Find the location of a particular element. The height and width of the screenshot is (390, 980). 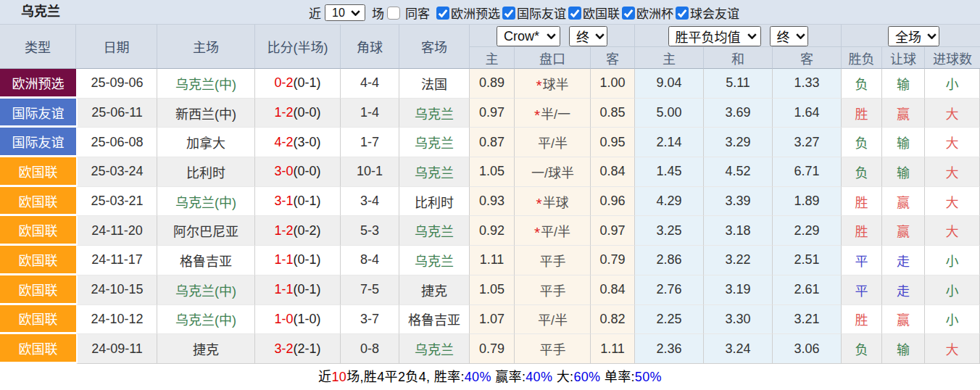

sub-odds-home: 主 is located at coordinates (492, 58).